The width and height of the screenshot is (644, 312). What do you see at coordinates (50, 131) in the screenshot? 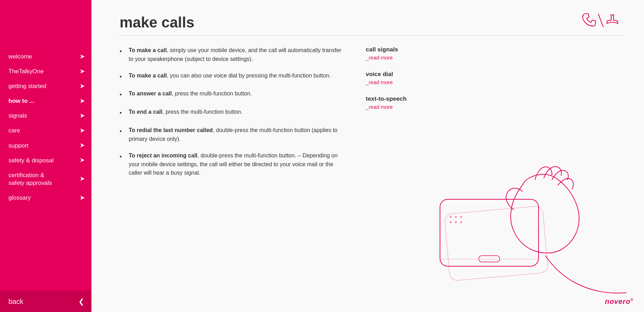
I see `sidebar-item-care: care➤` at bounding box center [50, 131].